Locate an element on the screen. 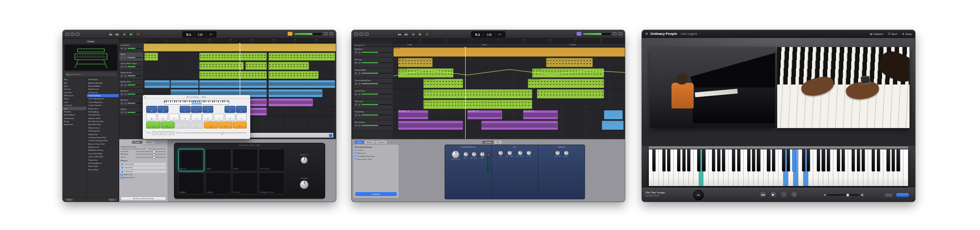 Image resolution: width=980 pixels, height=230 pixels. typing-key-black: O is located at coordinates (230, 109).